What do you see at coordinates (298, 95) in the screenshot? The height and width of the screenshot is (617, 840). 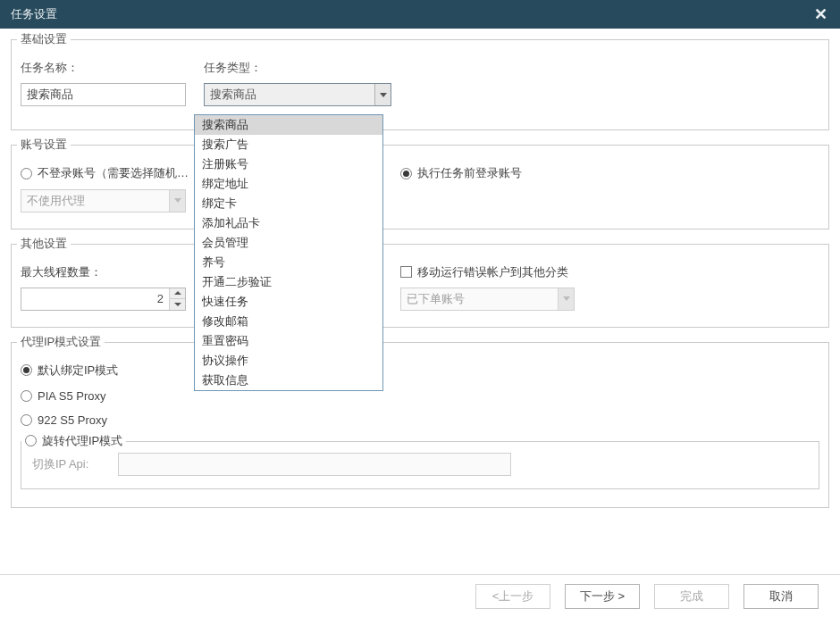 I see `task-type-select: 搜索商品` at bounding box center [298, 95].